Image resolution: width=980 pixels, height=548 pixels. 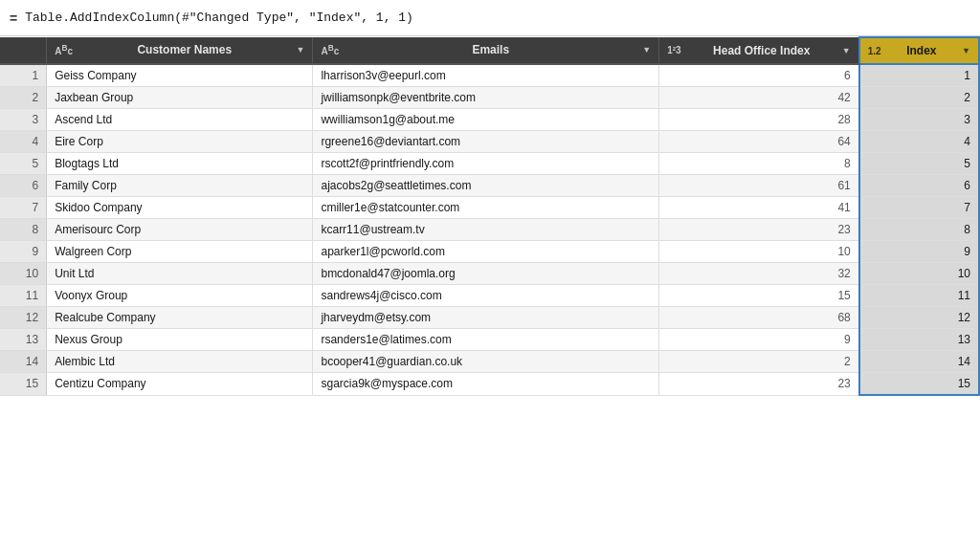 I want to click on formula-text: Table.AddIndexColumn(#"Changed Type", "I…, so click(x=219, y=17).